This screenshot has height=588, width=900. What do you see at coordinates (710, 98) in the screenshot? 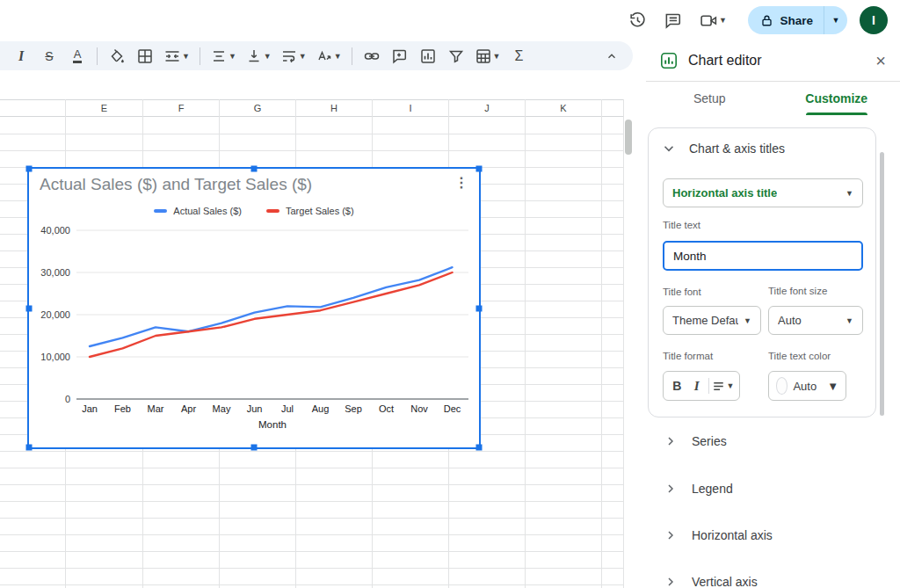
I see `tab-setup: Setup` at bounding box center [710, 98].